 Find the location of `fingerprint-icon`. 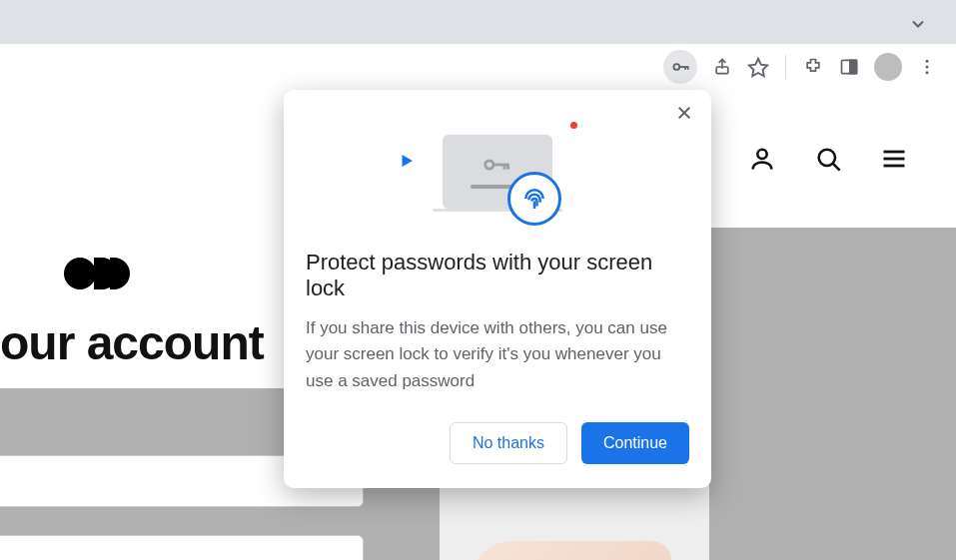

fingerprint-icon is located at coordinates (534, 199).